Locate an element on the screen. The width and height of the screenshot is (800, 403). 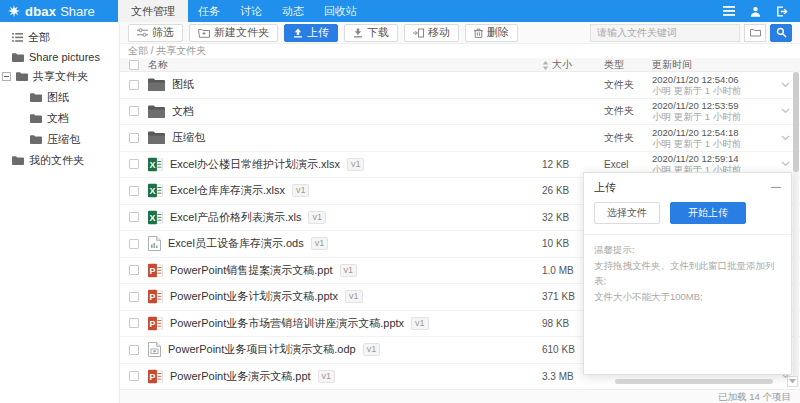
nav-item: 动态 is located at coordinates (293, 12).